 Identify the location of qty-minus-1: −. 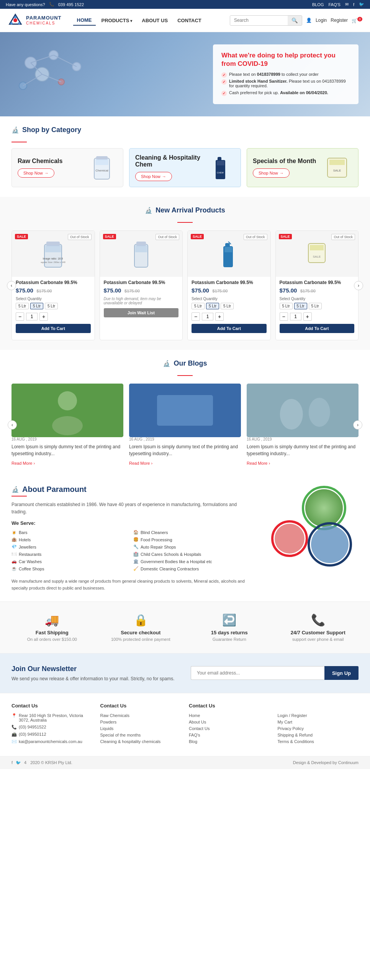
(20, 317).